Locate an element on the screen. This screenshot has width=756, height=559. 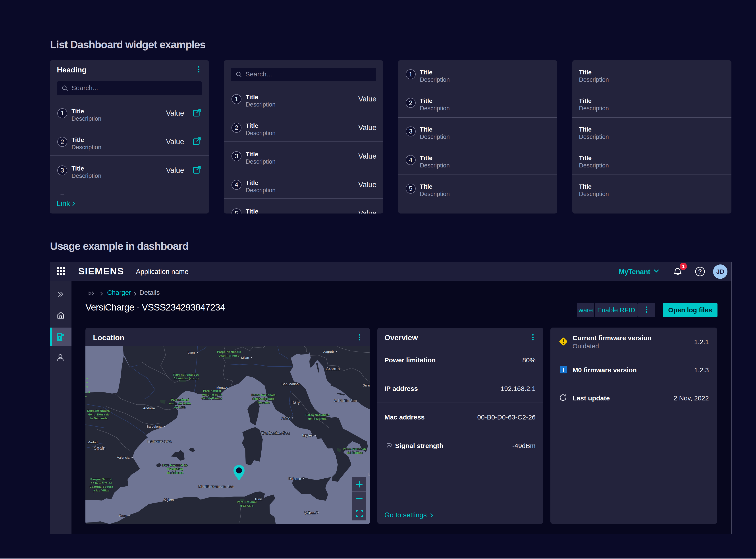
svg-text: Balearic Sea is located at coordinates (160, 442).